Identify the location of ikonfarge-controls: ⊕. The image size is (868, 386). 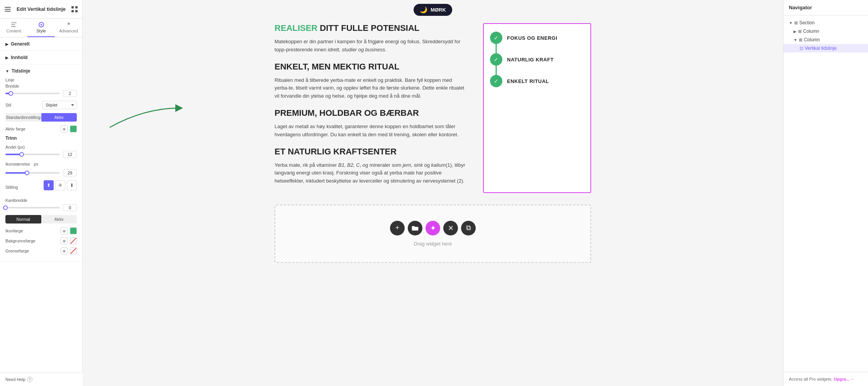
(69, 231).